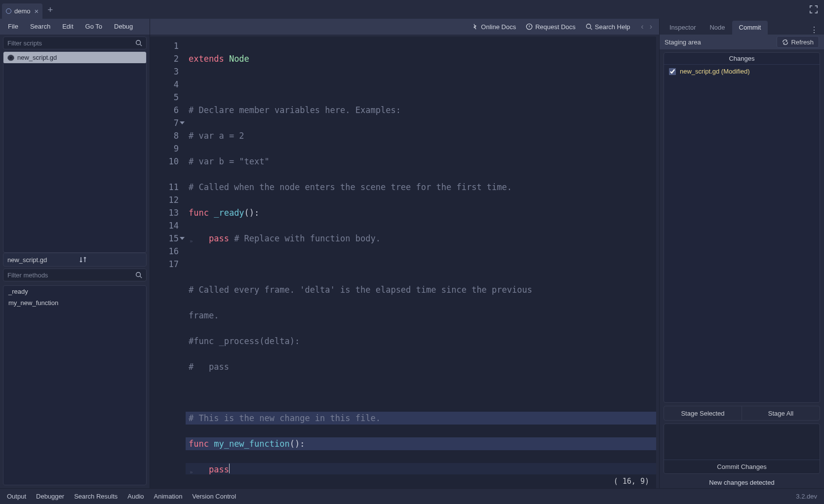  Describe the element at coordinates (798, 42) in the screenshot. I see `refresh-button: Refresh` at that location.